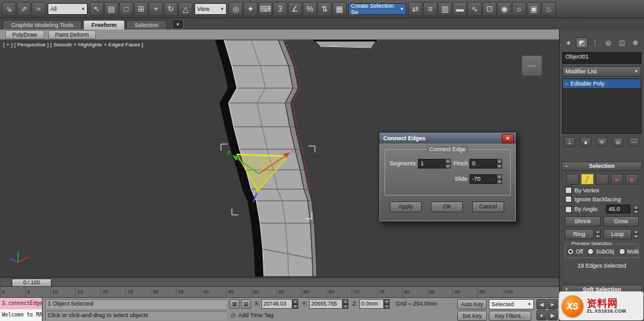 This screenshot has height=321, width=644. What do you see at coordinates (141, 9) in the screenshot?
I see `window-crossing-icon: ⊞` at bounding box center [141, 9].